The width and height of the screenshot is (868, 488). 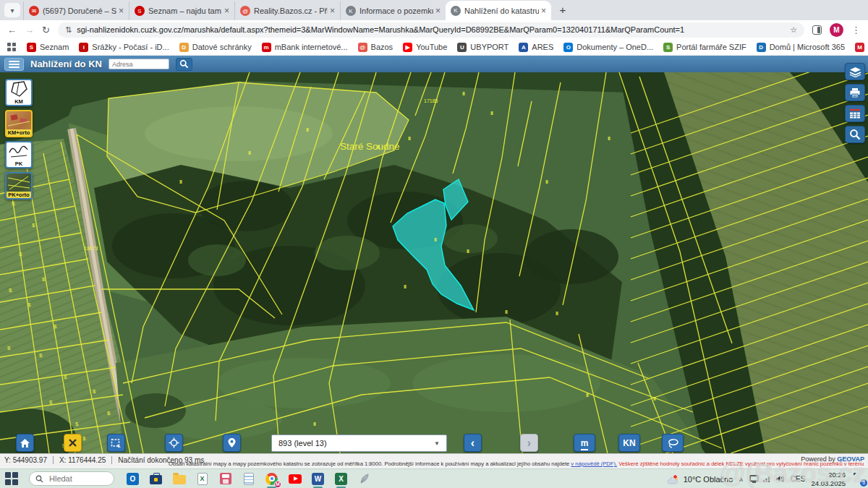 What do you see at coordinates (272, 479) in the screenshot?
I see `chrome-icon: M` at bounding box center [272, 479].